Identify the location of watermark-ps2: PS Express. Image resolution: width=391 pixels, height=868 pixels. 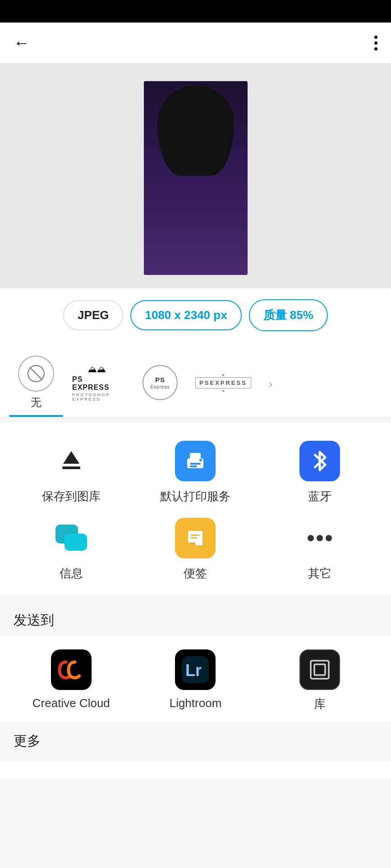
(160, 384).